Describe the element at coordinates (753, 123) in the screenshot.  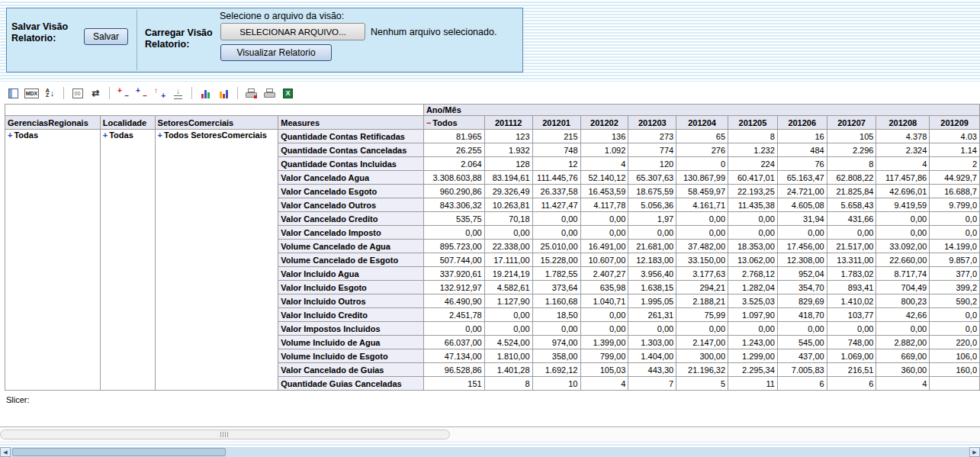
I see `column-member-header: 201205` at that location.